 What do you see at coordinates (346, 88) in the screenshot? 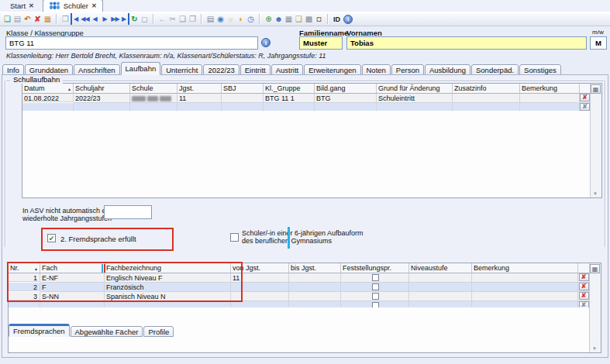
I see `column-header-bildgang: Bild.gang` at bounding box center [346, 88].